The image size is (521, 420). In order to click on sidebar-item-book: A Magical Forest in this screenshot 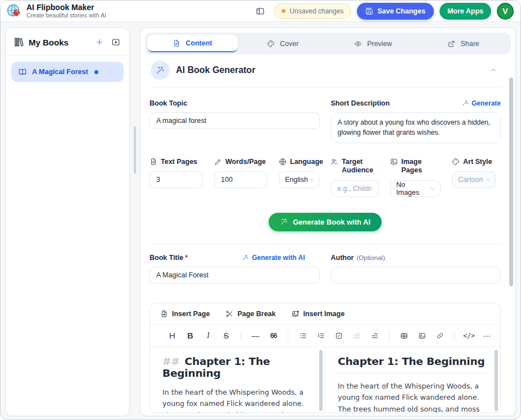, I will do `click(67, 72)`.